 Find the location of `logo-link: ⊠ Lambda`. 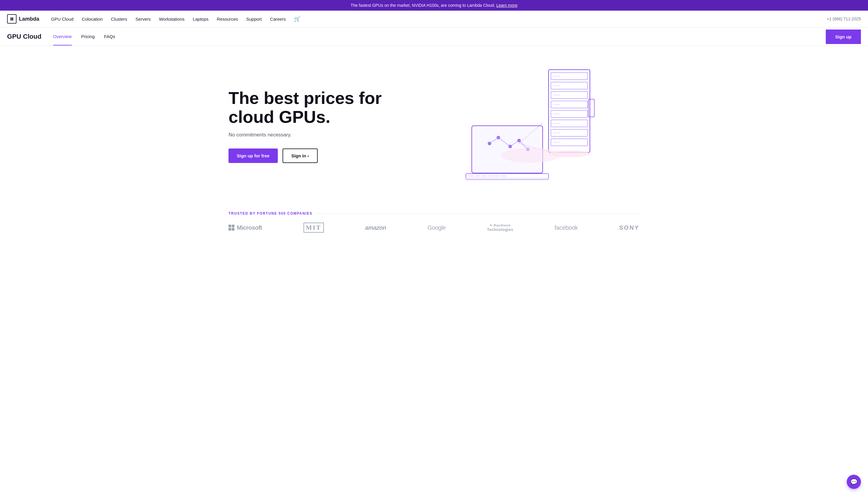

logo-link: ⊠ Lambda is located at coordinates (23, 19).